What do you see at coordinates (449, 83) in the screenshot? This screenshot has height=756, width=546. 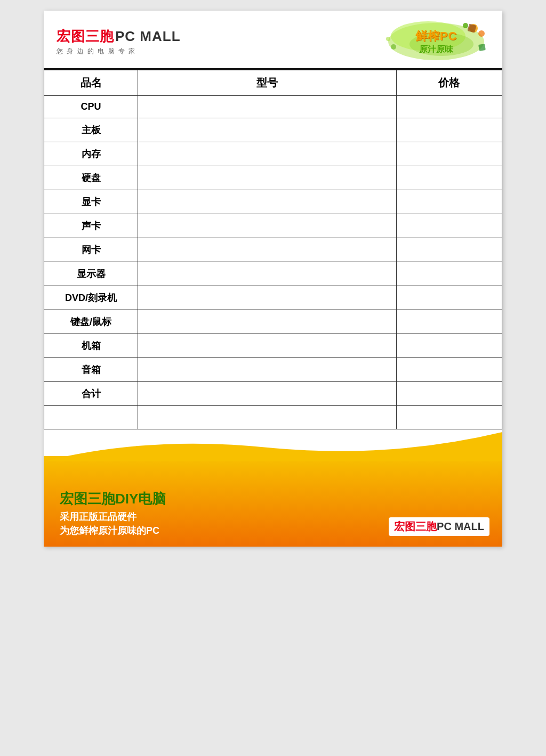 I see `col-header-price: 价格` at bounding box center [449, 83].